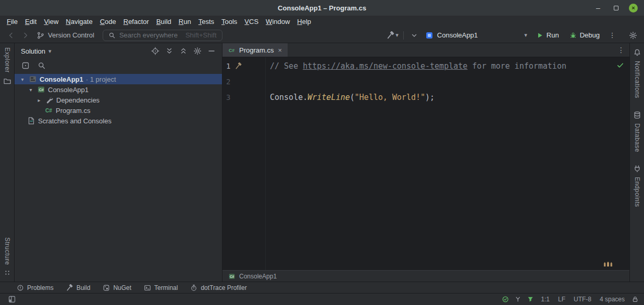 The image size is (644, 305). Describe the element at coordinates (244, 82) in the screenshot. I see `gutter-line-2: 2` at that location.